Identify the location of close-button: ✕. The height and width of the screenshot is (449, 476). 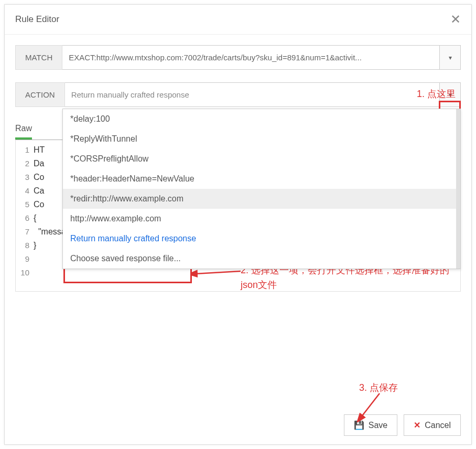
(456, 19).